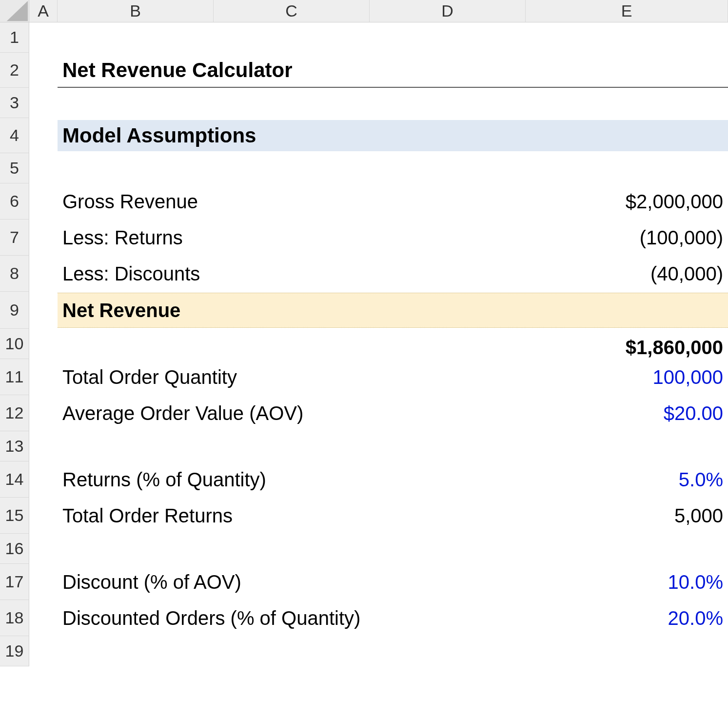  I want to click on row-17: Discount (% of AOV) 10.0%, so click(378, 582).